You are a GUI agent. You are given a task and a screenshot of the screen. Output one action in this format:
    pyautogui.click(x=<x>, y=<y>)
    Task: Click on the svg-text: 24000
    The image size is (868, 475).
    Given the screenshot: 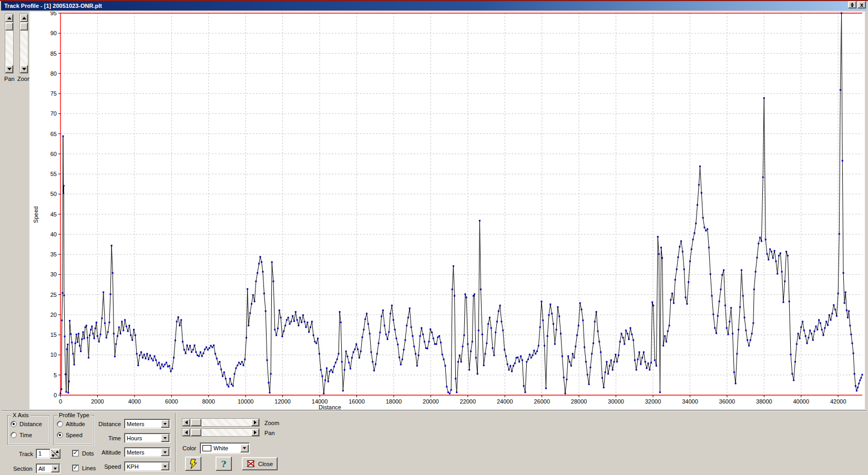 What is the action you would take?
    pyautogui.click(x=505, y=401)
    